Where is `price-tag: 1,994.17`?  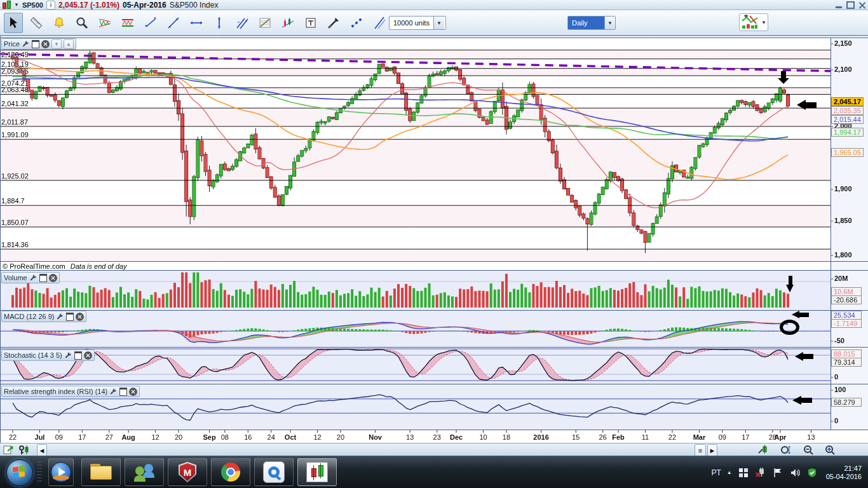
price-tag: 1,994.17 is located at coordinates (848, 132).